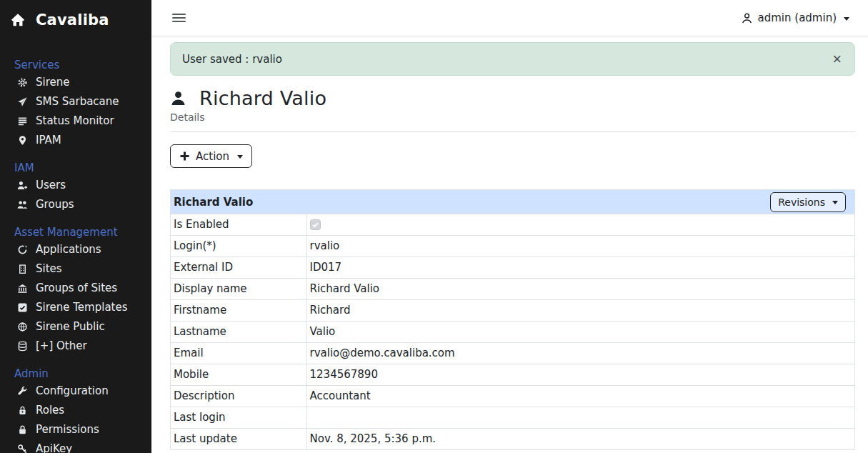 The height and width of the screenshot is (453, 868). I want to click on sidebar-section-iam: IAM, so click(76, 168).